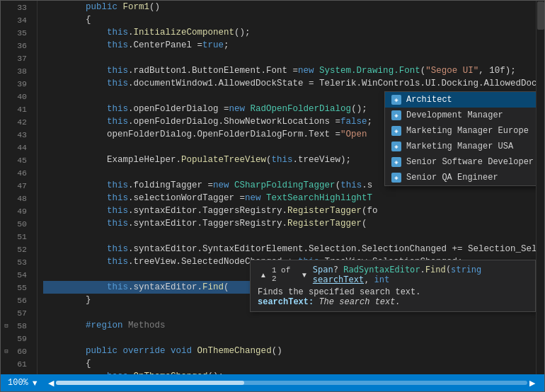 The width and height of the screenshot is (545, 392). I want to click on line-num-57: 57, so click(16, 313).